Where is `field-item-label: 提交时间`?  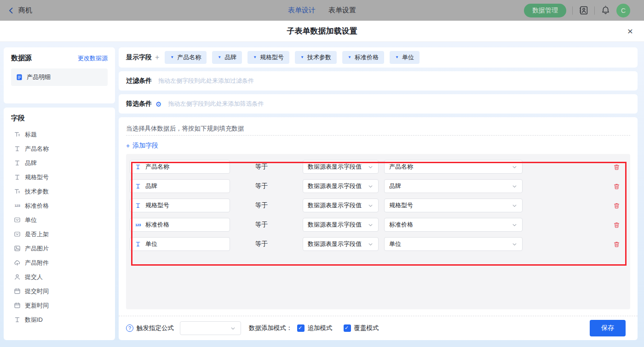 field-item-label: 提交时间 is located at coordinates (37, 291).